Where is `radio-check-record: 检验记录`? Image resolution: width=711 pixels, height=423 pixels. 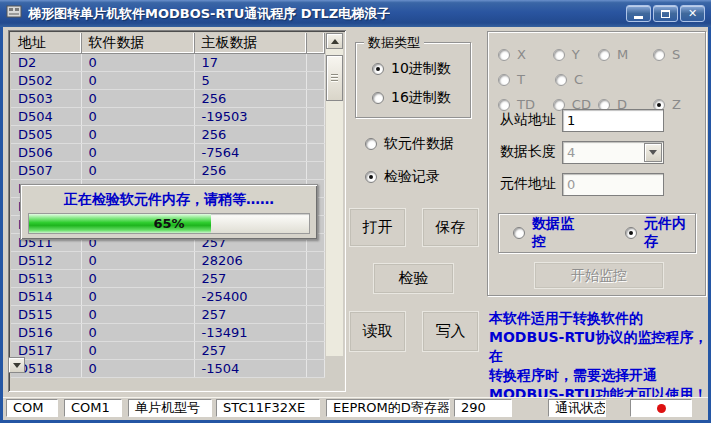 radio-check-record: 检验记录 is located at coordinates (410, 177).